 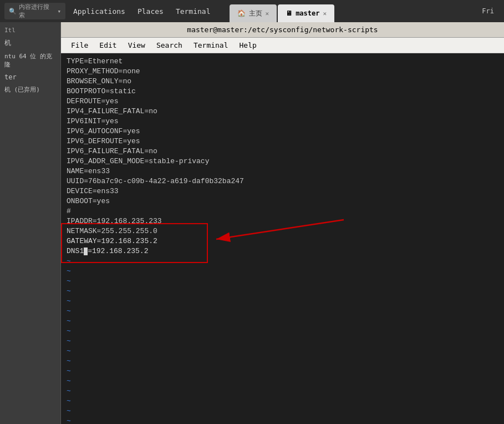 What do you see at coordinates (267, 13) in the screenshot?
I see `tab-home-close: ✕` at bounding box center [267, 13].